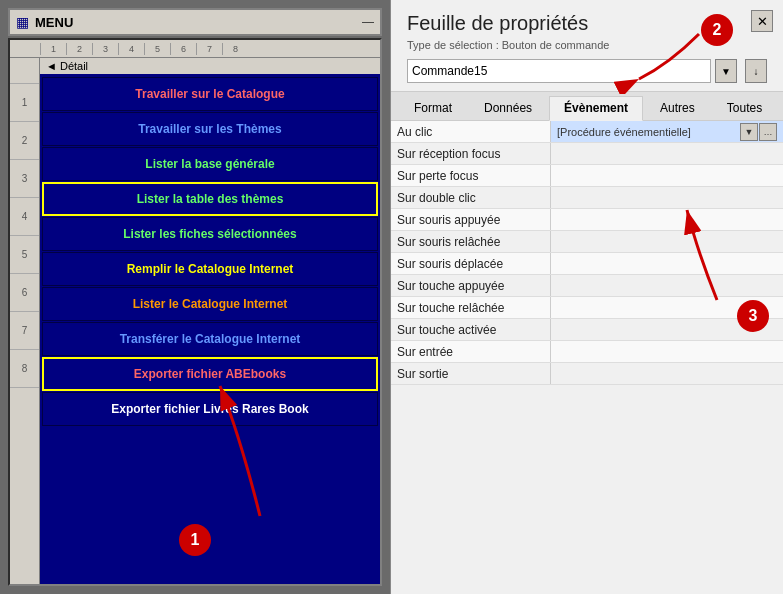 The image size is (783, 594). I want to click on prop-value-sur-entree, so click(667, 352).